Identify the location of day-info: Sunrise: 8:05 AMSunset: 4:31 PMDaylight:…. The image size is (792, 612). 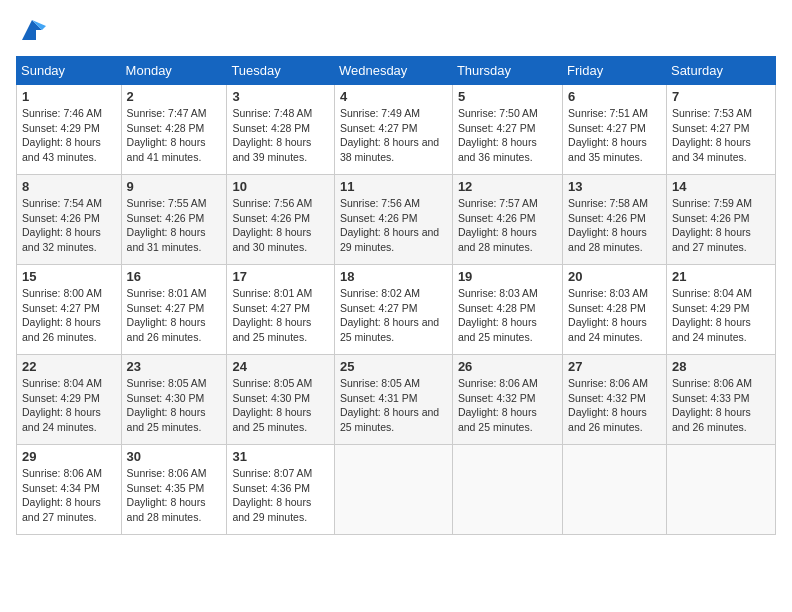
(390, 405).